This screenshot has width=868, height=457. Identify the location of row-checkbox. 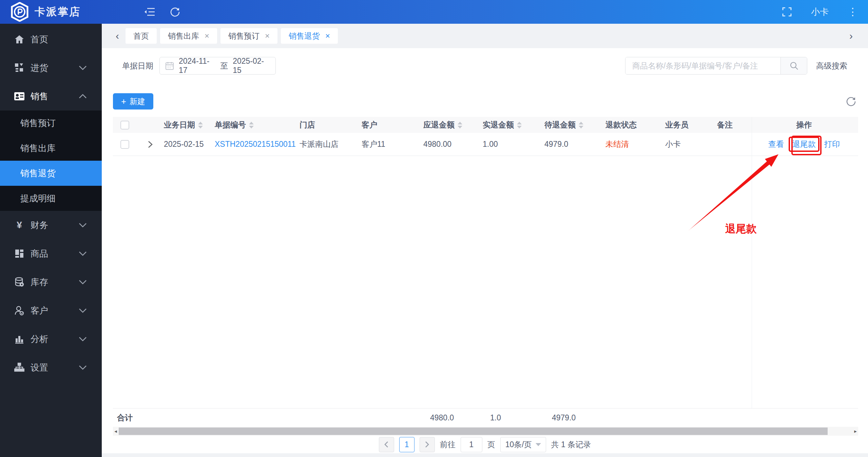
(125, 144).